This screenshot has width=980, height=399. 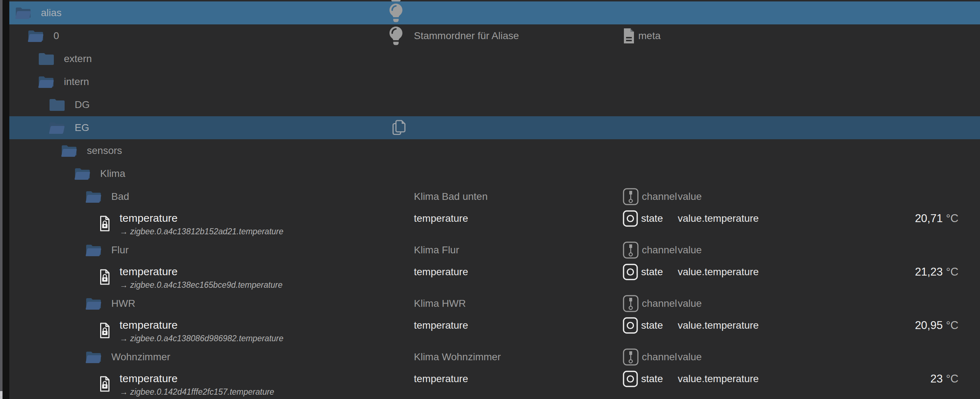 I want to click on object-value: 20,71 °C, so click(x=937, y=218).